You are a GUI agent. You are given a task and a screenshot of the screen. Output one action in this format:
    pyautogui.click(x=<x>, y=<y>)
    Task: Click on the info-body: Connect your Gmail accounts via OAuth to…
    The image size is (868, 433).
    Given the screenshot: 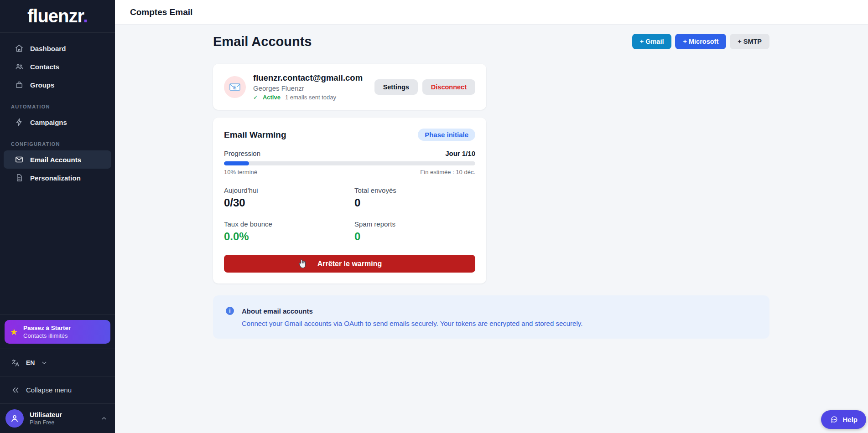 What is the action you would take?
    pyautogui.click(x=499, y=324)
    